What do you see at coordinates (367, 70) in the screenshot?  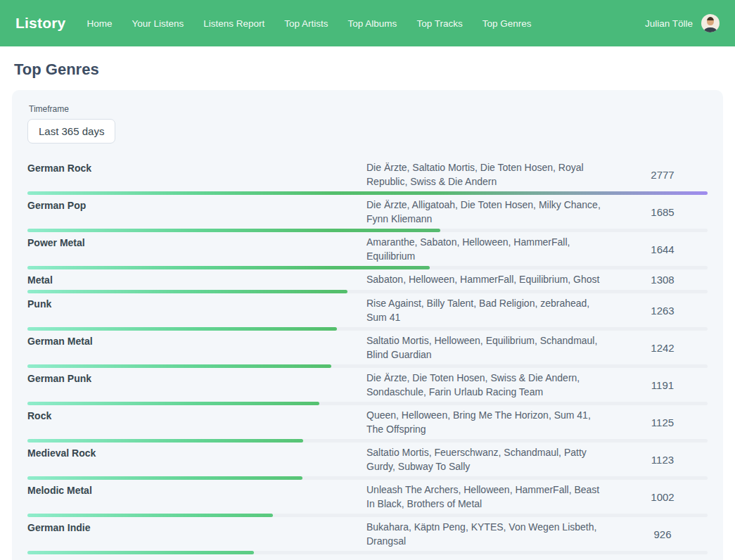 I see `page-title: Top Genres` at bounding box center [367, 70].